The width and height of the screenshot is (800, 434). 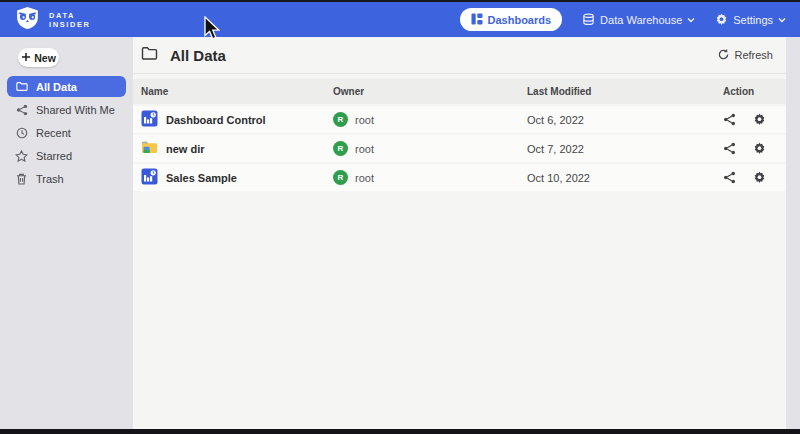 What do you see at coordinates (400, 20) in the screenshot?
I see `app-bar: DATA INSIDER Dashboards` at bounding box center [400, 20].